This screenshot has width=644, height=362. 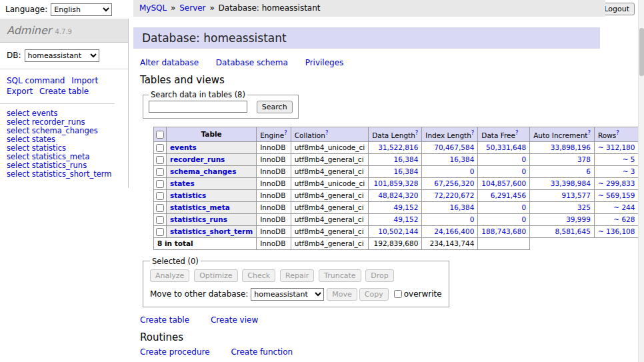 I want to click on rows-count-link: ~ 312,180, so click(x=617, y=147).